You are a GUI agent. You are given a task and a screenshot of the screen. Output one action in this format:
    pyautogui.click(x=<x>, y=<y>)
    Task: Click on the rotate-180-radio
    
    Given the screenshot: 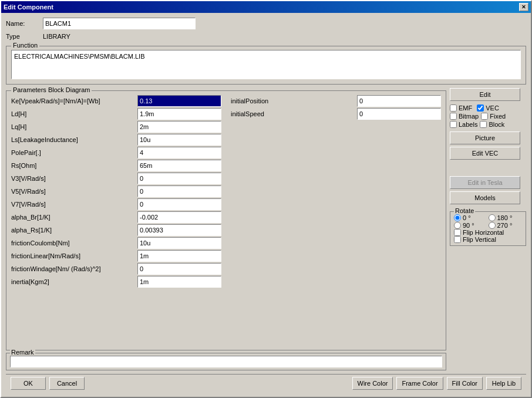 What is the action you would take?
    pyautogui.click(x=492, y=218)
    